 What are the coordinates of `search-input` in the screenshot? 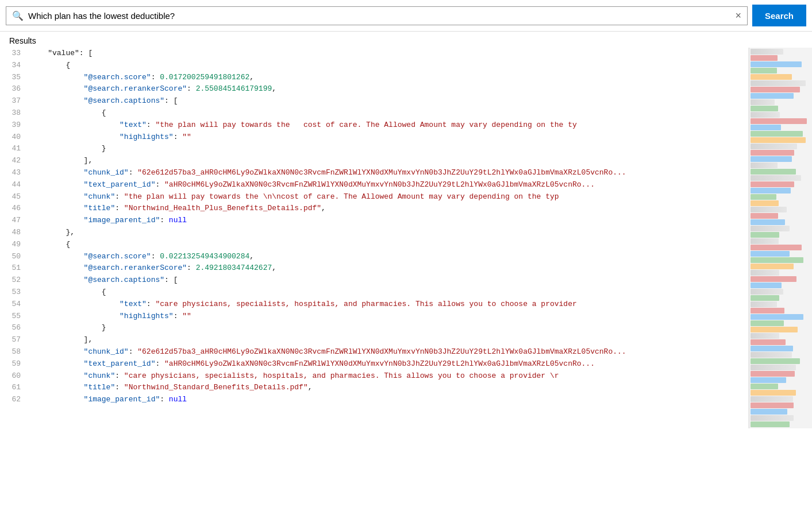 It's located at (379, 16).